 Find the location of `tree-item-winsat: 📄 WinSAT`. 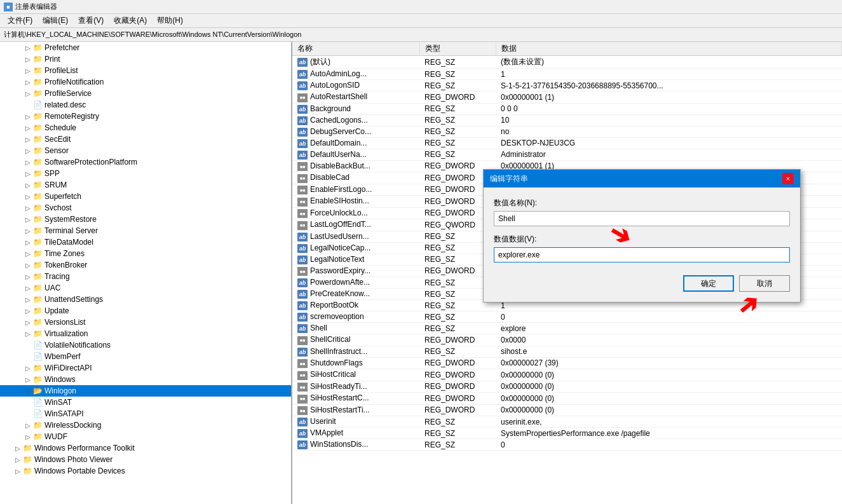

tree-item-winsat: 📄 WinSAT is located at coordinates (146, 402).